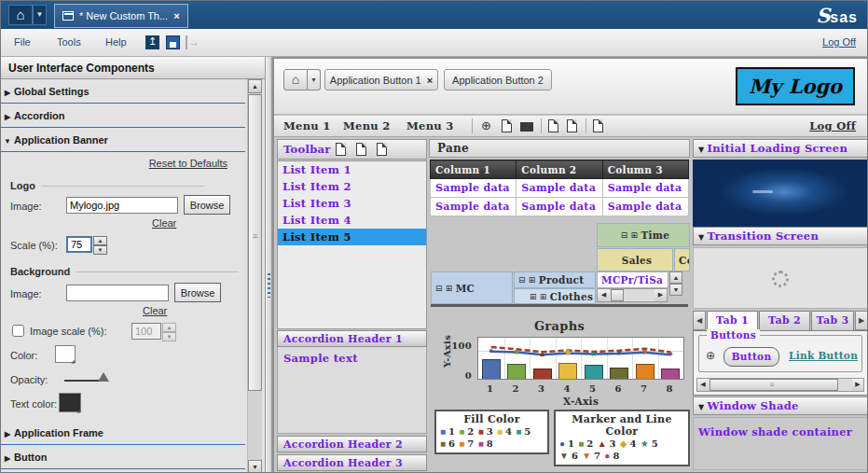 This screenshot has width=868, height=473. Describe the element at coordinates (430, 80) in the screenshot. I see `close-icon: ×` at that location.